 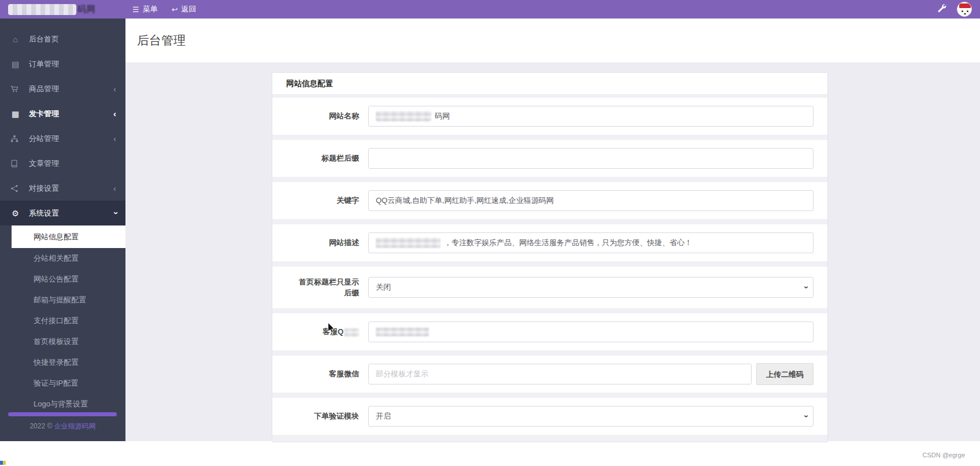 I want to click on order-verify-module-select: 开启 ‹, so click(x=591, y=416).